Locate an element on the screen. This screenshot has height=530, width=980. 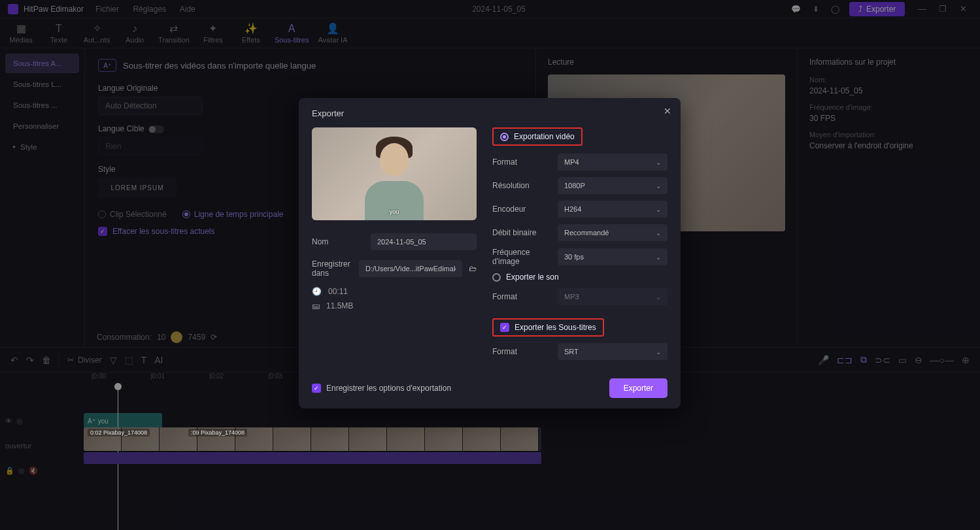
export-video-option: Exportation vidéo is located at coordinates (537, 137).